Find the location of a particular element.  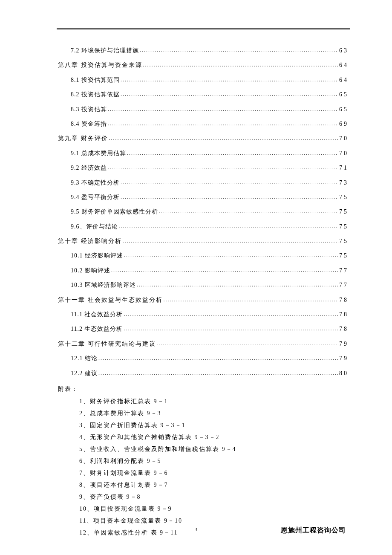

appendix-item: 2、总成本费用计算表 9－3 is located at coordinates (203, 413).